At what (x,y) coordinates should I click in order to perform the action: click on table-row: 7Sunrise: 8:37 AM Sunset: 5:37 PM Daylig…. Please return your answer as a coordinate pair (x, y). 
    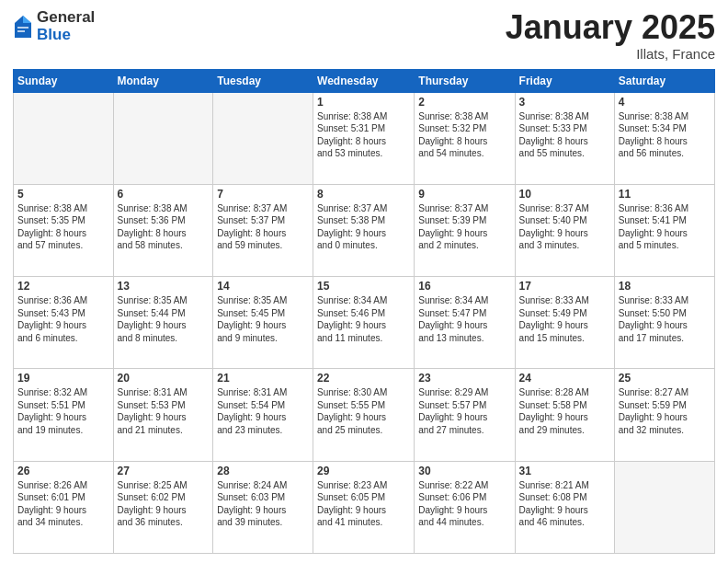
    Looking at the image, I should click on (263, 230).